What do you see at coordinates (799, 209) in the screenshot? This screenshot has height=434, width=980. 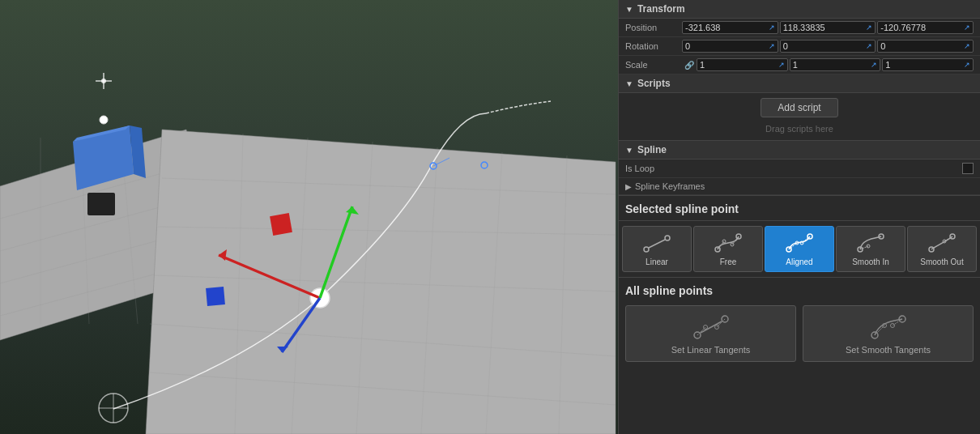 I see `selected-spline-header: Selected spline point` at bounding box center [799, 209].